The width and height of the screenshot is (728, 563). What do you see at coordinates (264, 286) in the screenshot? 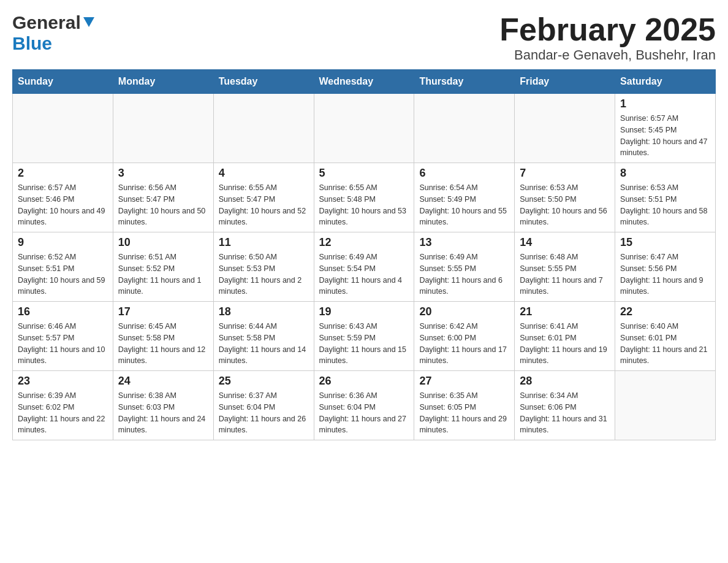
I see `daylight-text: Daylight: 11 hours and 2 minutes.` at bounding box center [264, 286].